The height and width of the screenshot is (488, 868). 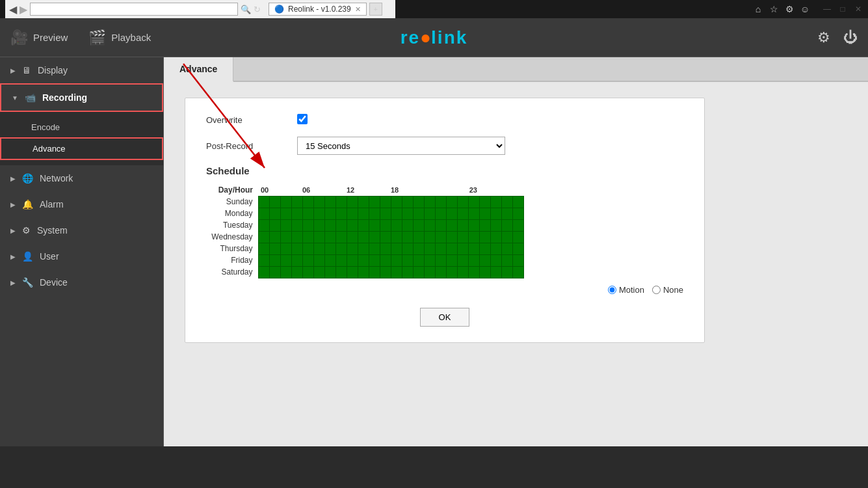 What do you see at coordinates (401, 146) in the screenshot?
I see `postrecord-select: 5 Seconds 10 Seconds 15 Seconds 30 Secon…` at bounding box center [401, 146].